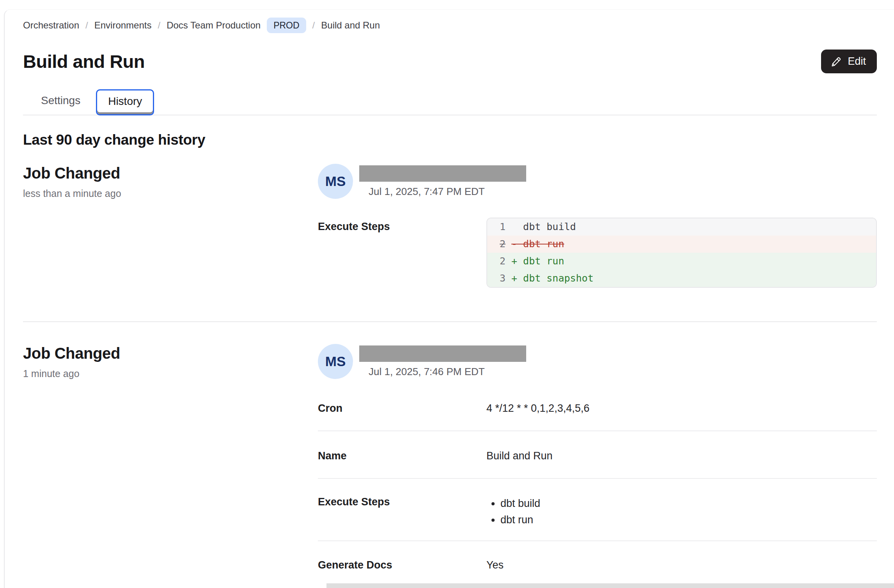 The image size is (894, 588). Describe the element at coordinates (170, 182) in the screenshot. I see `entry-summary: Job Changed less than a minute ago` at that location.